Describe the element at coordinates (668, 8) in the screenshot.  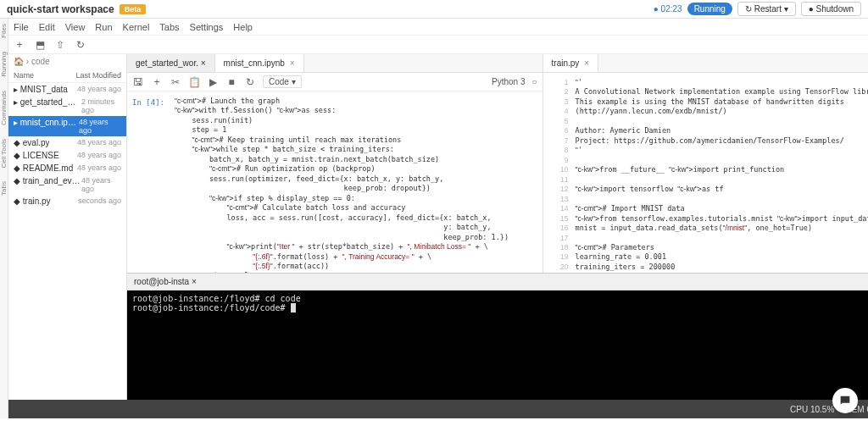
I see `time-info: ● 02:23` at that location.